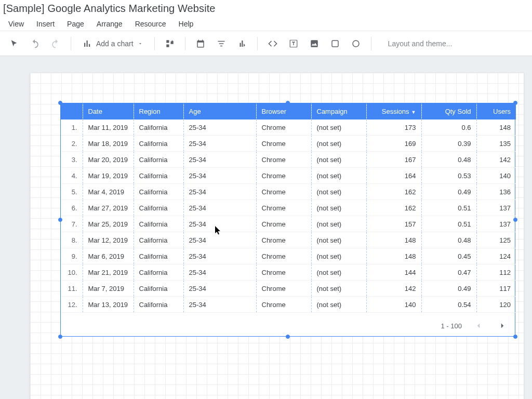 Image resolution: width=532 pixels, height=399 pixels. Describe the element at coordinates (420, 44) in the screenshot. I see `layout-theme-button: Layout and theme...` at that location.